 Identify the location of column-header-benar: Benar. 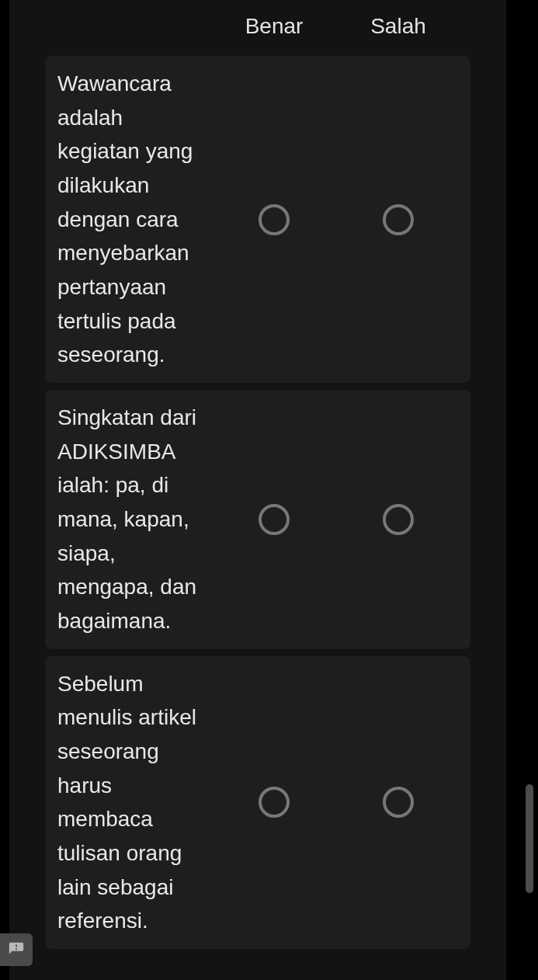
(274, 26).